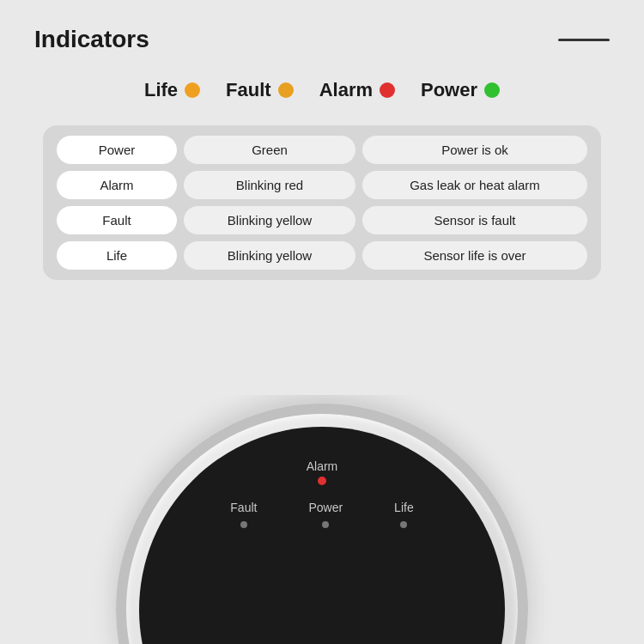 The height and width of the screenshot is (644, 644). I want to click on row-desc-power: Power is ok, so click(475, 149).